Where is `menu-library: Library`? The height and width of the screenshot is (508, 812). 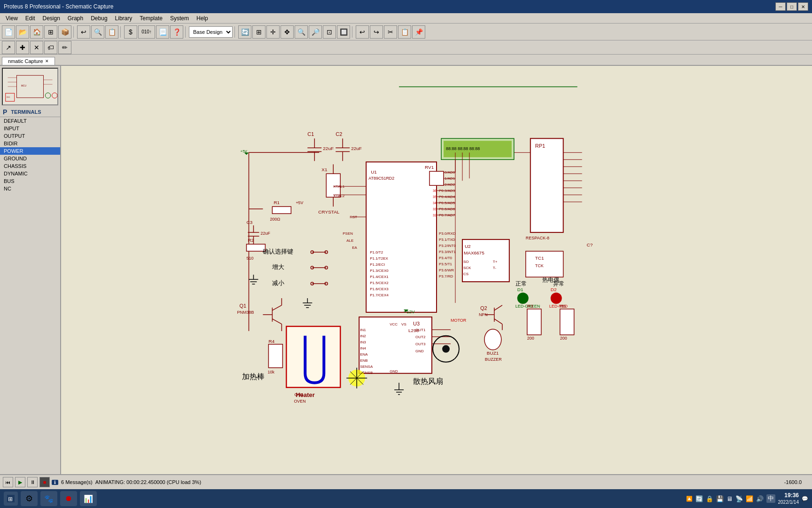 menu-library: Library is located at coordinates (124, 18).